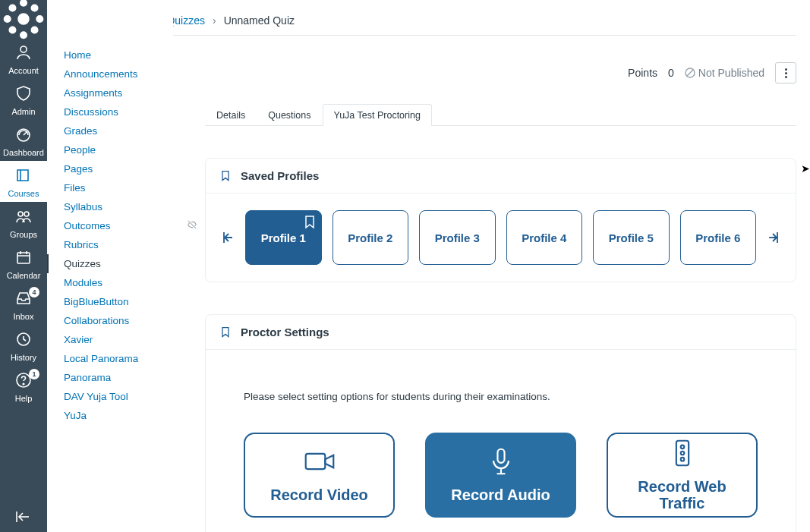  Describe the element at coordinates (671, 73) in the screenshot. I see `points-value: 0` at that location.